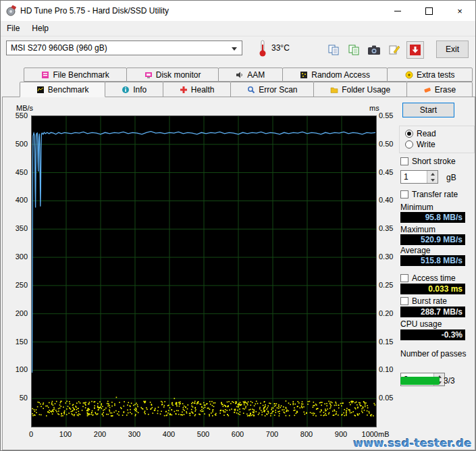  I want to click on write-radio-row: Write, so click(420, 144).